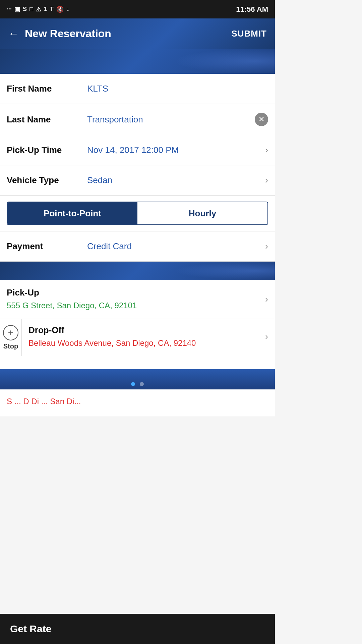  What do you see at coordinates (178, 89) in the screenshot?
I see `first-name-value: KLTS` at bounding box center [178, 89].